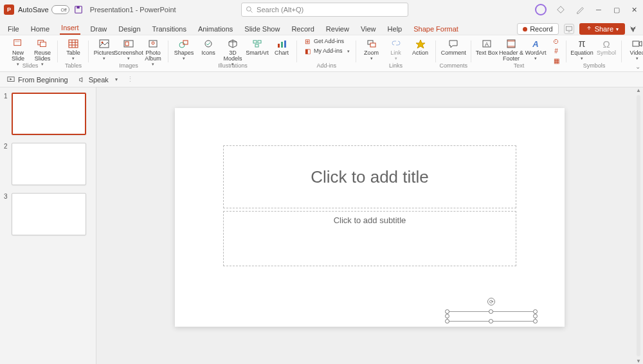 The height and width of the screenshot is (364, 643). What do you see at coordinates (487, 46) in the screenshot?
I see `text-box-button: AText Box` at bounding box center [487, 46].